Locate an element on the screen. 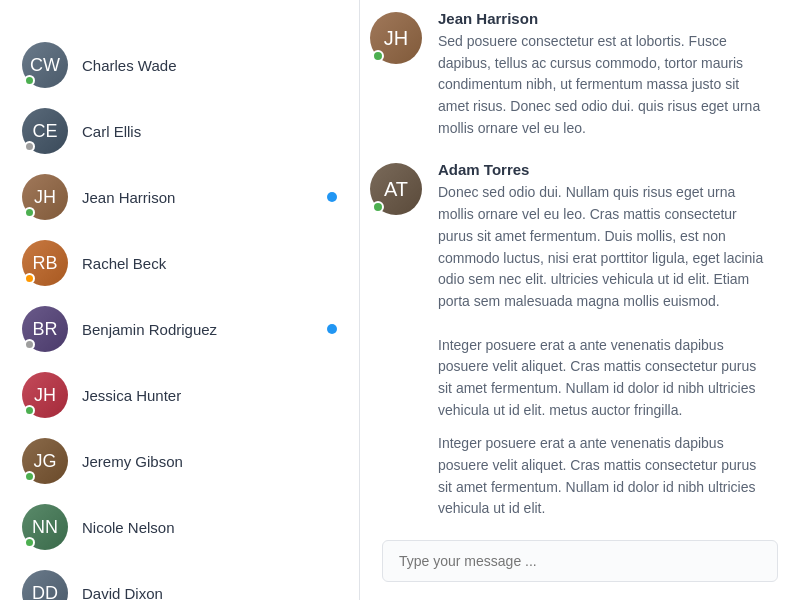  compose-input is located at coordinates (580, 561).